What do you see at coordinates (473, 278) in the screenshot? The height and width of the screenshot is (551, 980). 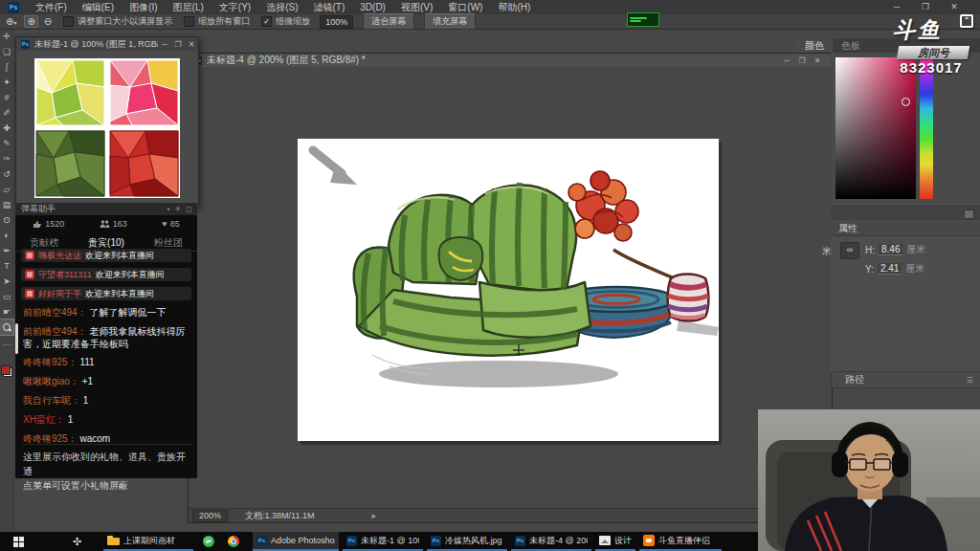 I see `green-couch` at bounding box center [473, 278].